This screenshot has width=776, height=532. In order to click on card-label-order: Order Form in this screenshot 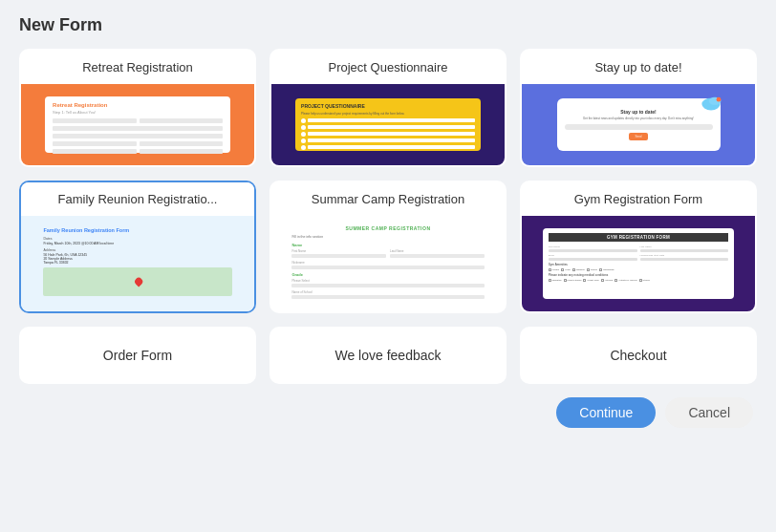, I will do `click(138, 355)`.